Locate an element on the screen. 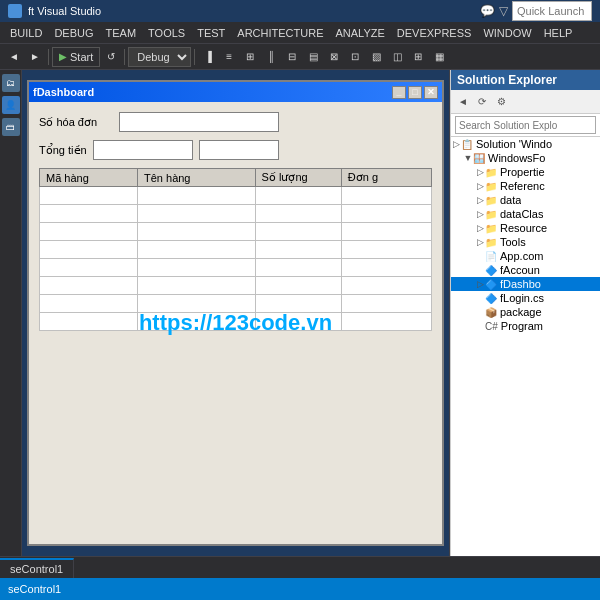 Image resolution: width=600 pixels, height=600 pixels. se-item-label: Tools is located at coordinates (513, 242).